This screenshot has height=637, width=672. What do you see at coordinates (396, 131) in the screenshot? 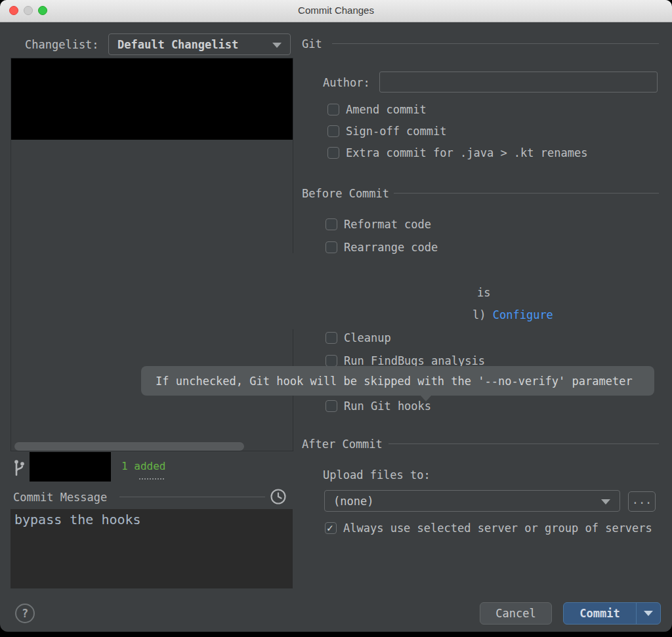
I see `checkbox-label: Sign-off commit` at bounding box center [396, 131].